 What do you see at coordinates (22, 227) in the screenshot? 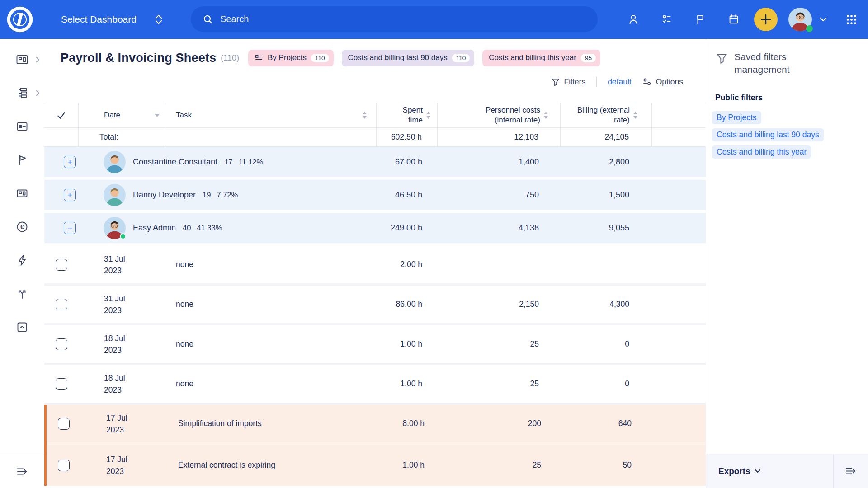
I see `euro-icon: €` at bounding box center [22, 227].